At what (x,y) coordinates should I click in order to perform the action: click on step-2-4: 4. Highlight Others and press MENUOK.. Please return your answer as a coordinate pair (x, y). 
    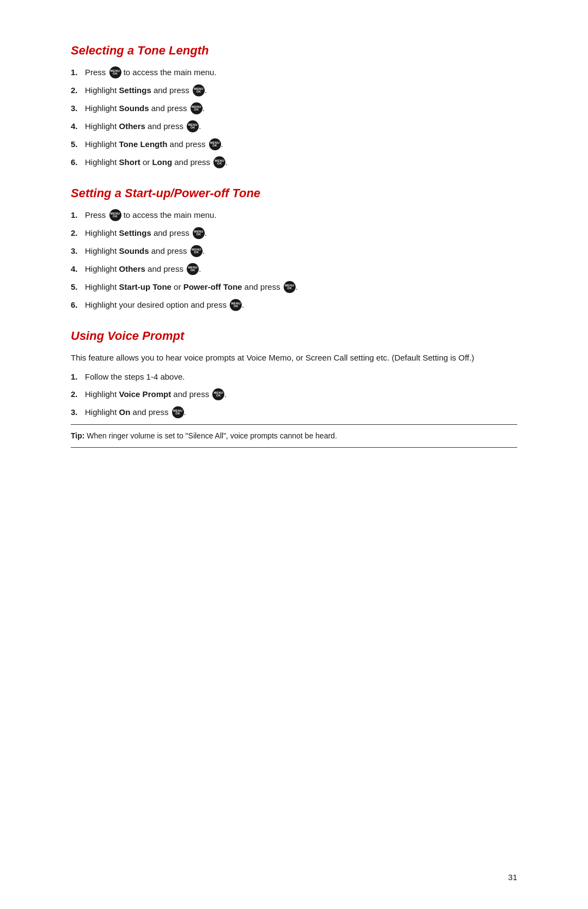
    Looking at the image, I should click on (294, 269).